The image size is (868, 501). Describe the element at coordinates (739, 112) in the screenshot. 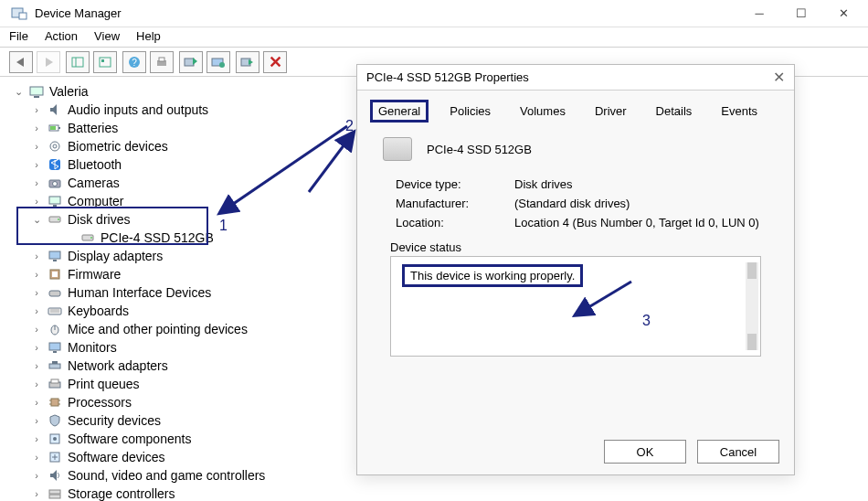

I see `tab-events: Events` at that location.